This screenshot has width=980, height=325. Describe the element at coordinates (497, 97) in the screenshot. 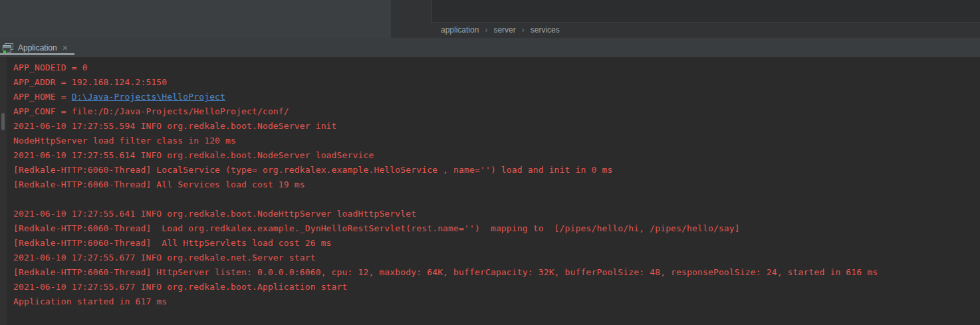

I see `console-line: APP_HOME = D:\Java-Projects\HelloProject` at that location.